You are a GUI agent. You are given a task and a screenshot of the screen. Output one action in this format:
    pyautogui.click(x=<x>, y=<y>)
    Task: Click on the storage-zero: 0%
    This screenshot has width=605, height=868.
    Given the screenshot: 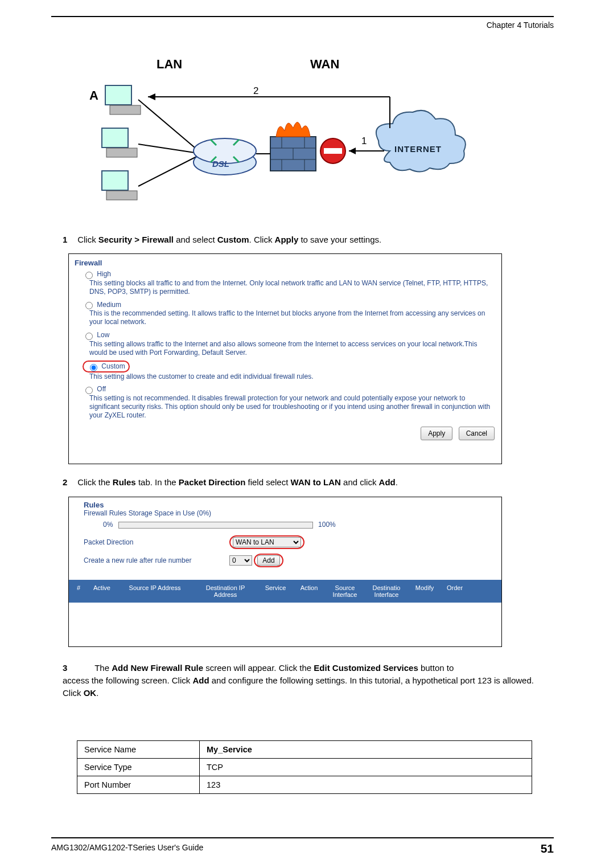 What is the action you would take?
    pyautogui.click(x=108, y=525)
    